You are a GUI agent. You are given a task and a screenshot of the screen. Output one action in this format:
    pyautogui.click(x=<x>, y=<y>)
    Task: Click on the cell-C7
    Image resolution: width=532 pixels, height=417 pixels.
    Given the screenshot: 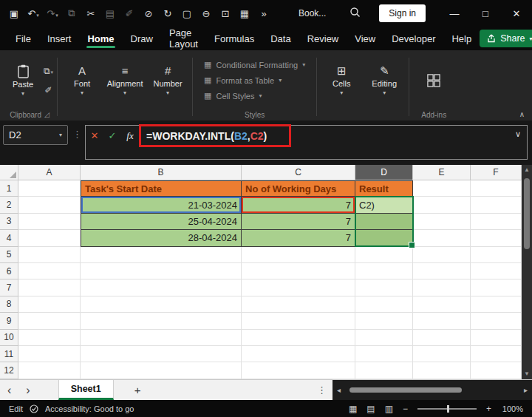 What is the action you would take?
    pyautogui.click(x=299, y=288)
    